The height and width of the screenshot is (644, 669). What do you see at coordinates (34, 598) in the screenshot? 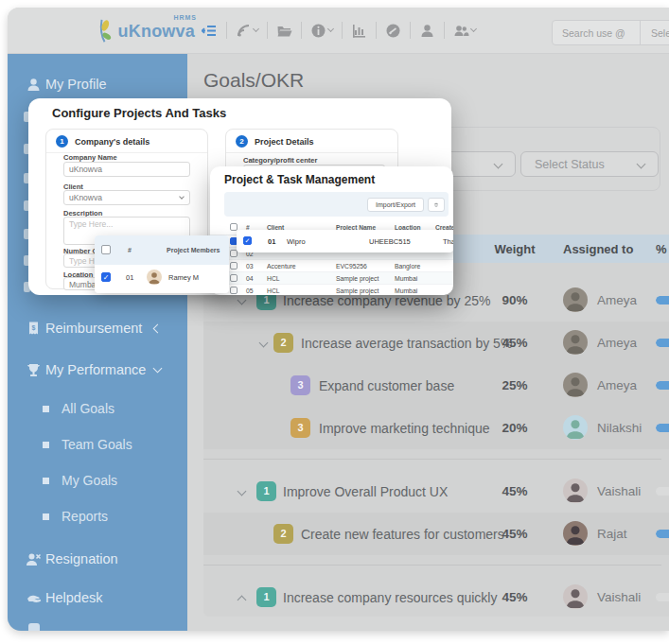
I see `helping-hands-icon` at bounding box center [34, 598].